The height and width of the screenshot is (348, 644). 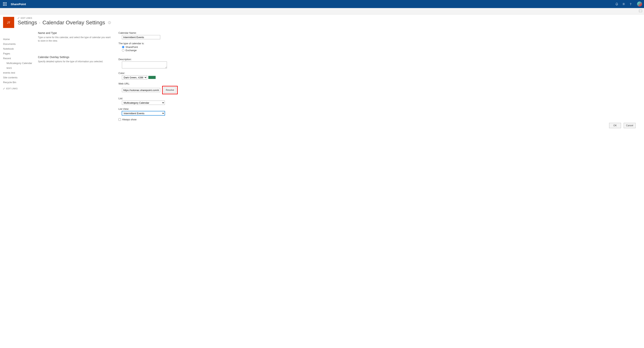 I want to click on nav-recent-test1: test1, so click(x=20, y=68).